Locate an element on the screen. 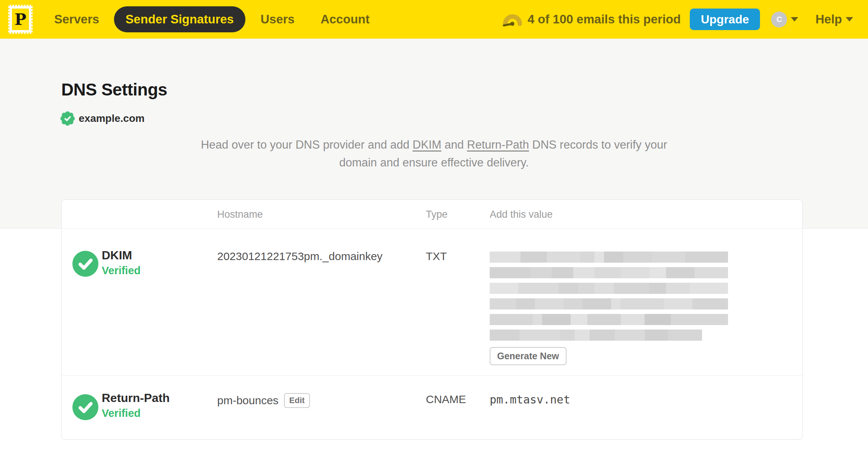 The height and width of the screenshot is (454, 868). table-header: Hostname Type Add this value is located at coordinates (432, 214).